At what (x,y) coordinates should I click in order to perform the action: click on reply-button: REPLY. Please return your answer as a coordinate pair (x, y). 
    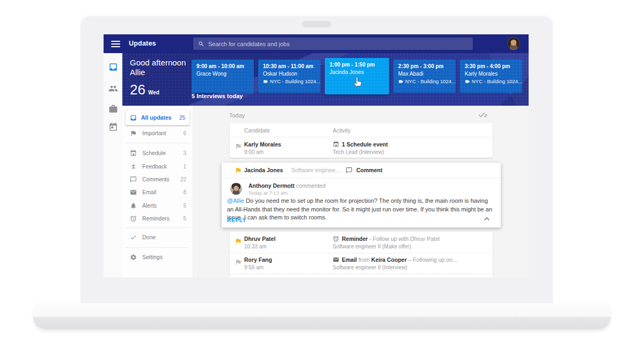
    Looking at the image, I should click on (237, 220).